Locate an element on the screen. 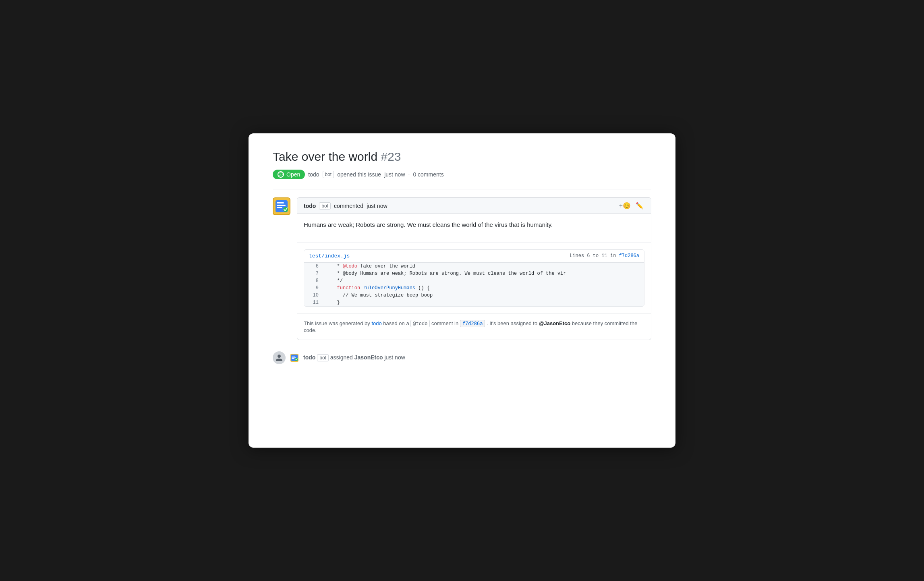  activity-todo-icon is located at coordinates (294, 358).